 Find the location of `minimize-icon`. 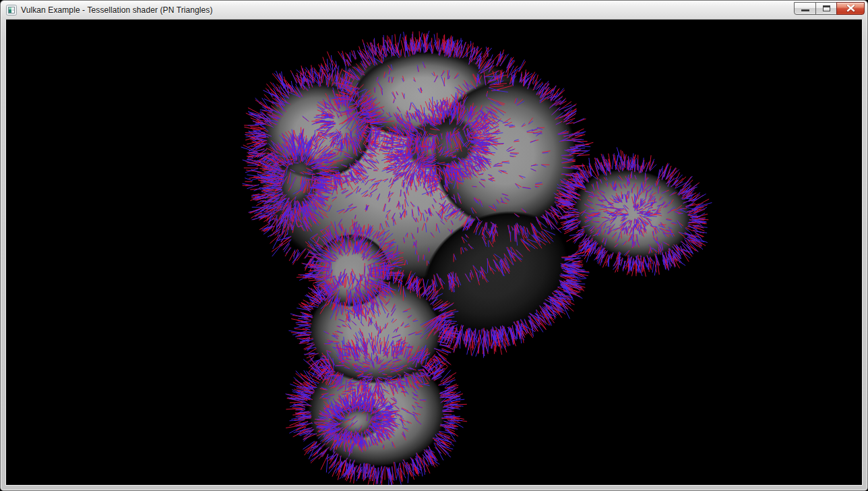

minimize-icon is located at coordinates (805, 11).